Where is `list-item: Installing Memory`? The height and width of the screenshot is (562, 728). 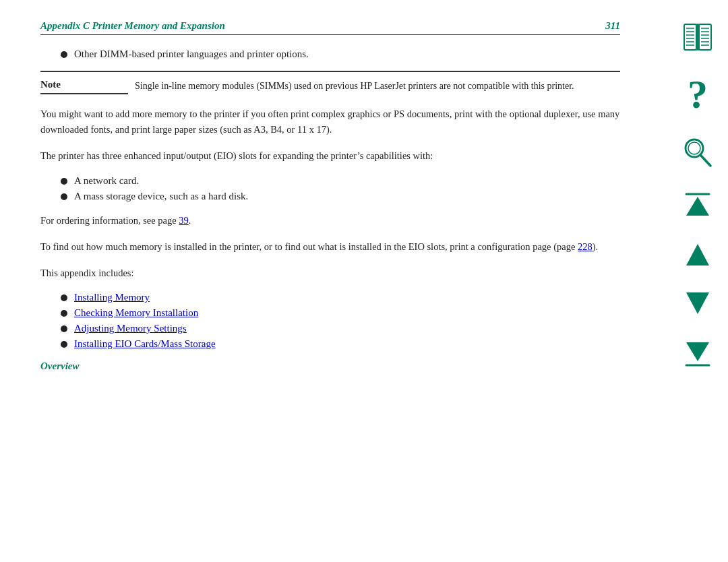
list-item: Installing Memory is located at coordinates (340, 298).